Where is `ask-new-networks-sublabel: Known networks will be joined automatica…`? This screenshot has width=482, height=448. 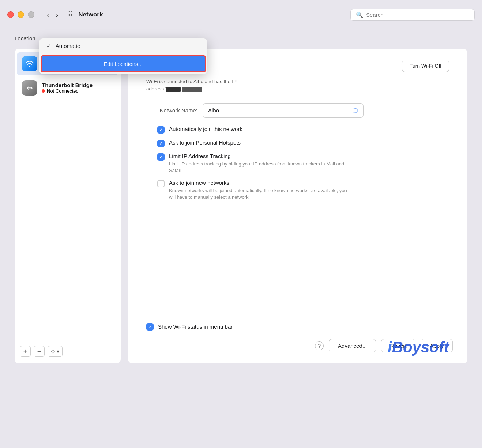 ask-new-networks-sublabel: Known networks will be joined automatica… is located at coordinates (260, 194).